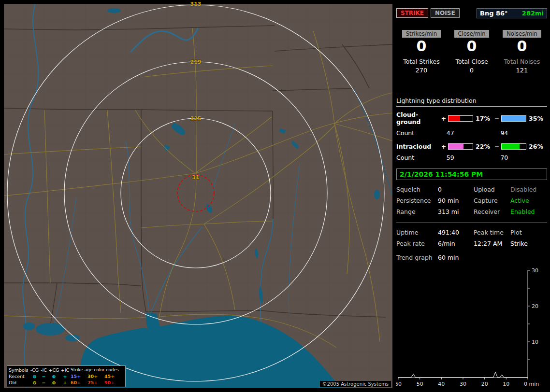 This screenshot has width=550, height=392. Describe the element at coordinates (65, 382) in the screenshot. I see `old-pos-ic-symbol: +` at that location.